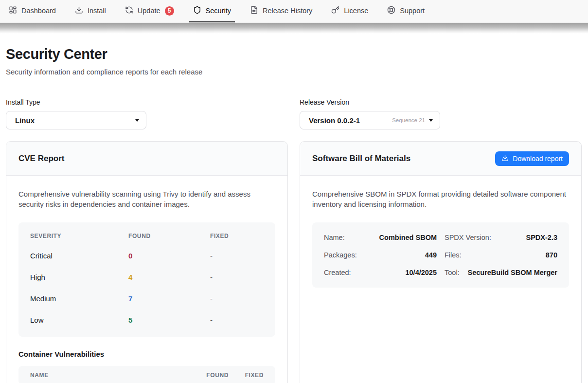 This screenshot has height=383, width=588. What do you see at coordinates (147, 256) in the screenshot?
I see `table-row: Critical 0 -` at bounding box center [147, 256].